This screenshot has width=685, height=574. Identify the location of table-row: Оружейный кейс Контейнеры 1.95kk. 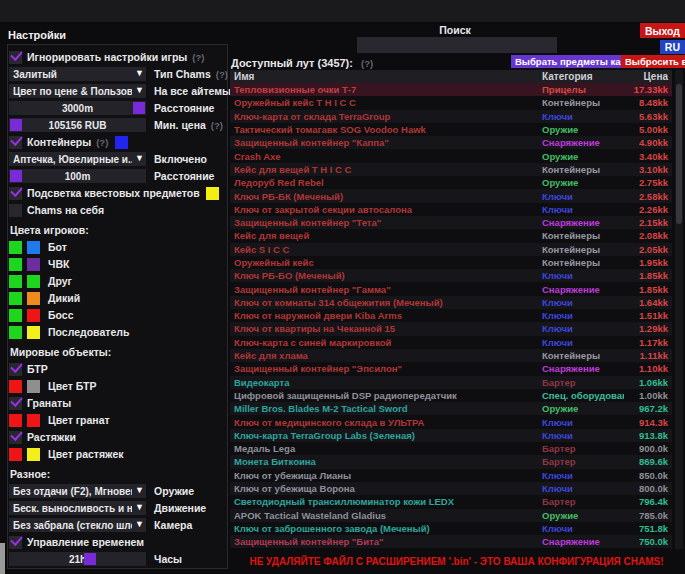
(451, 262).